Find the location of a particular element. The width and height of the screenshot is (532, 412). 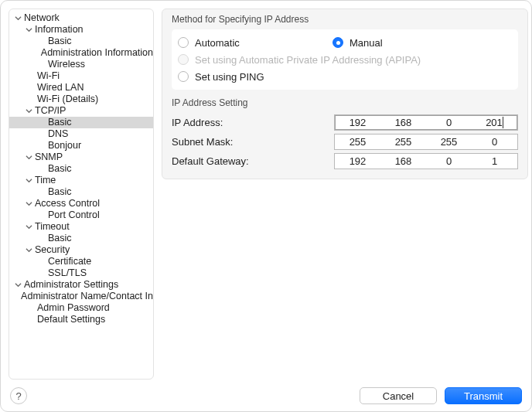

group-title: Method for Specifying IP Address is located at coordinates (345, 19).